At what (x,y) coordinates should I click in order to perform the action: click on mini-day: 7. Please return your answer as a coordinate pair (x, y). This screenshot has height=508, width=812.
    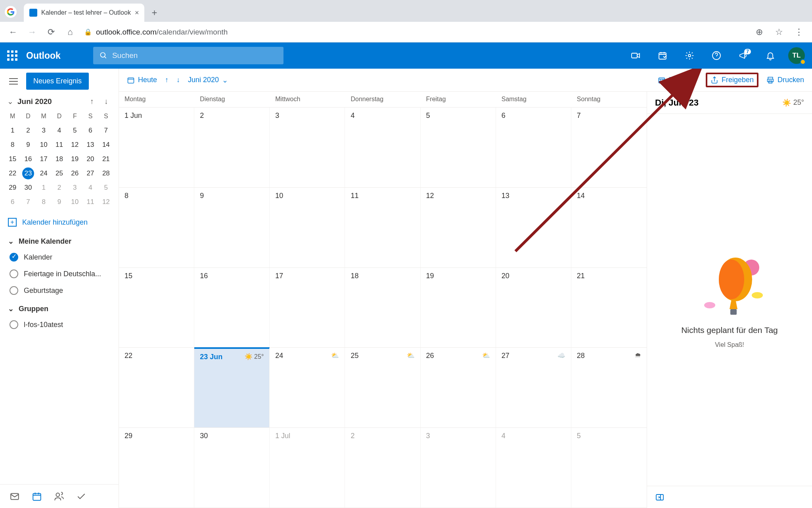
    Looking at the image, I should click on (28, 202).